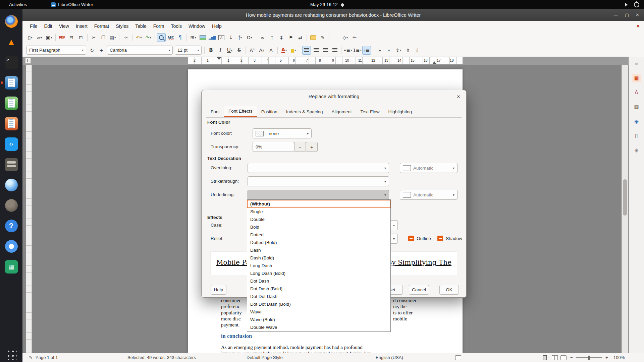 This screenshot has height=362, width=644. Describe the element at coordinates (220, 50) in the screenshot. I see `italic-icon: I` at that location.